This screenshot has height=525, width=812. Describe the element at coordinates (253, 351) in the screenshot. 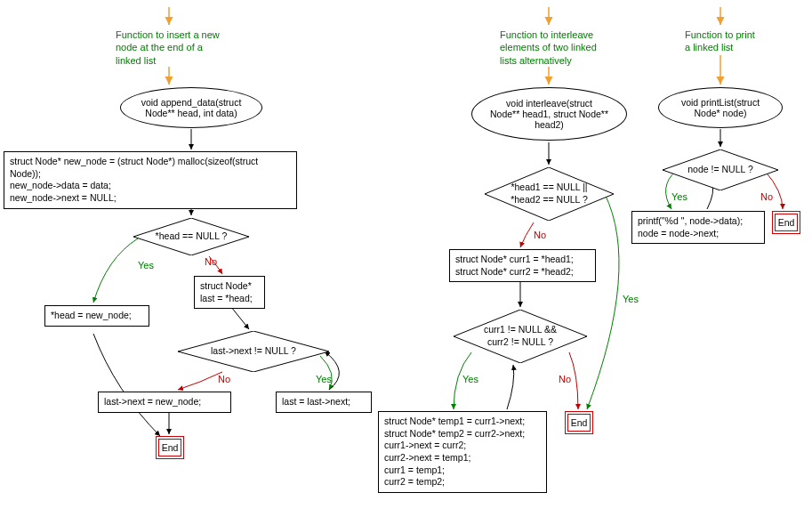

I see `append-cond2-text: last->next != NULL ?` at that location.